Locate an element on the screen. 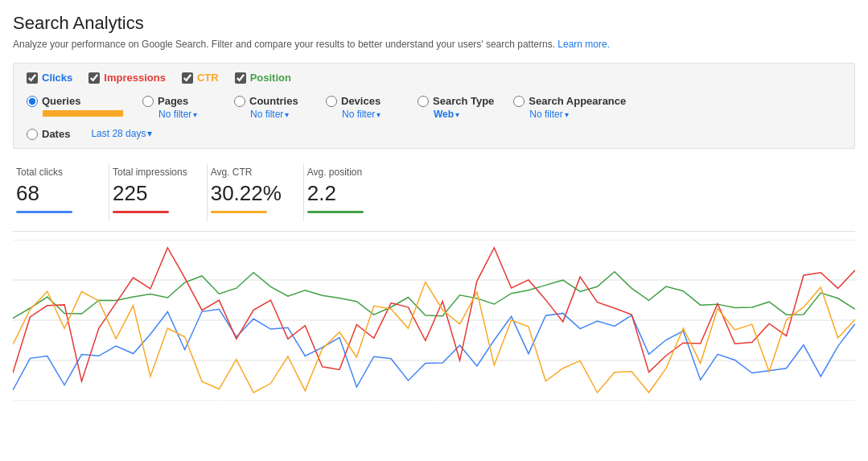 This screenshot has height=461, width=868. filter-countries: Countries No filter ▾ is located at coordinates (270, 108).